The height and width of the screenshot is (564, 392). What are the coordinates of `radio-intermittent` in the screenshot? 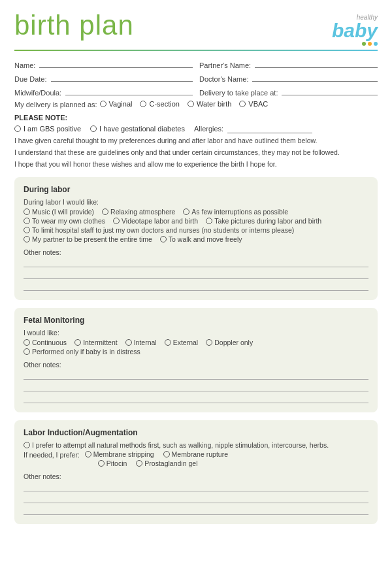 It's located at (78, 342).